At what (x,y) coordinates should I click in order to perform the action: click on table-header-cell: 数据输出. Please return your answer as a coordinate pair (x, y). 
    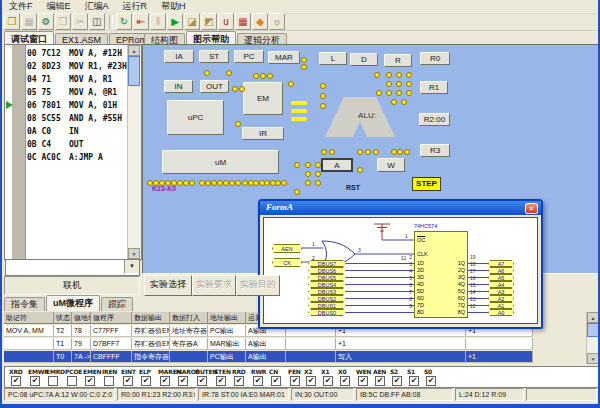
    Looking at the image, I should click on (151, 318).